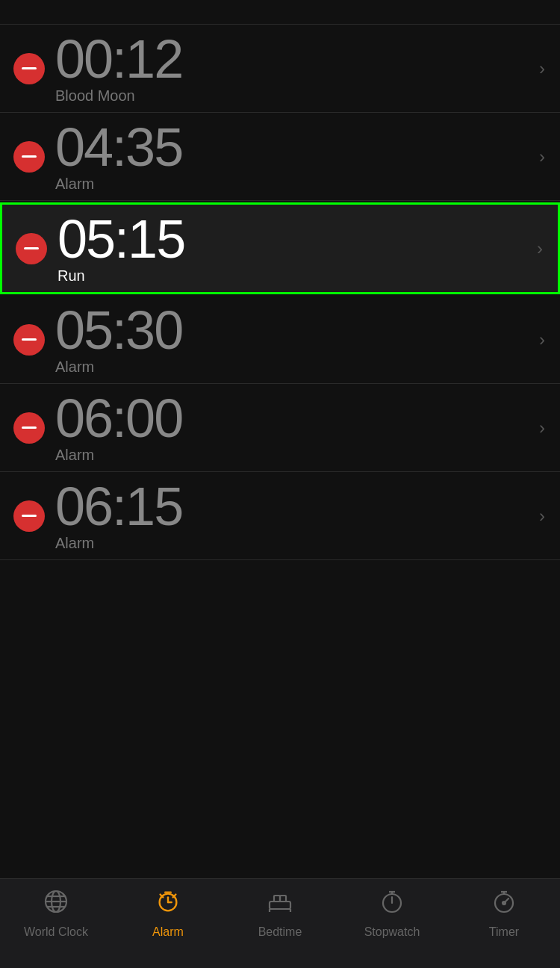  What do you see at coordinates (280, 340) in the screenshot?
I see `alarm-item: 05:30 Alarm ›` at bounding box center [280, 340].